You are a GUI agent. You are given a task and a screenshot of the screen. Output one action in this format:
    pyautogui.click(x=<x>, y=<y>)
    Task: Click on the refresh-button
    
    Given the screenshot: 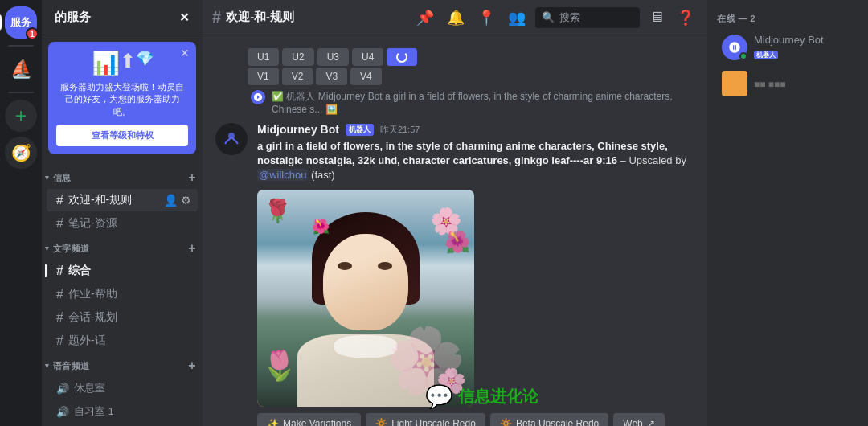 What is the action you would take?
    pyautogui.click(x=402, y=57)
    